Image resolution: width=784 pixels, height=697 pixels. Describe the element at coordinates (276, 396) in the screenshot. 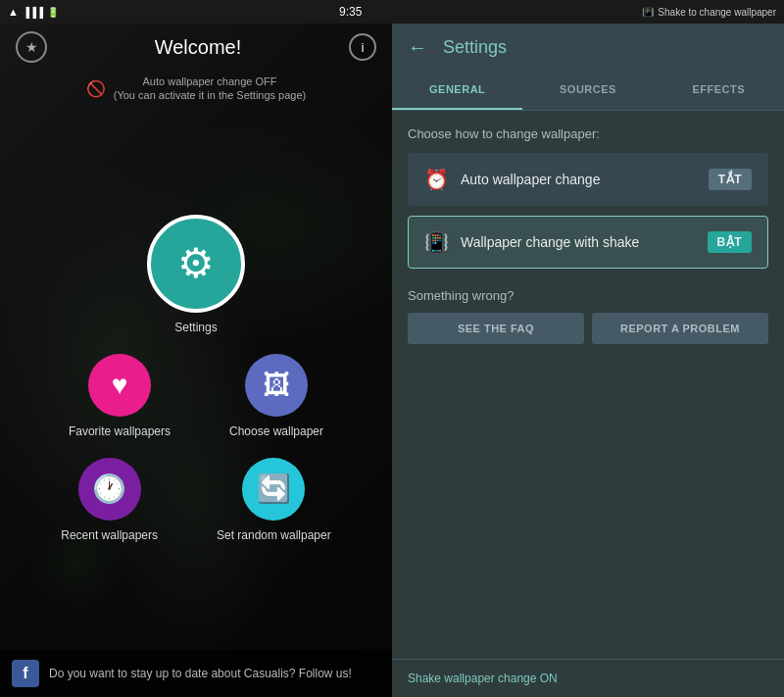

I see `choose-wallpaper-menu-item: 🖼 Choose wallpaper` at that location.